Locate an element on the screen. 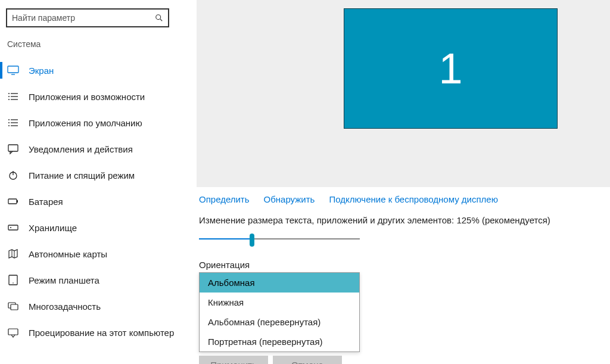 This screenshot has width=610, height=364. sidebar-item-display: Экран is located at coordinates (95, 70).